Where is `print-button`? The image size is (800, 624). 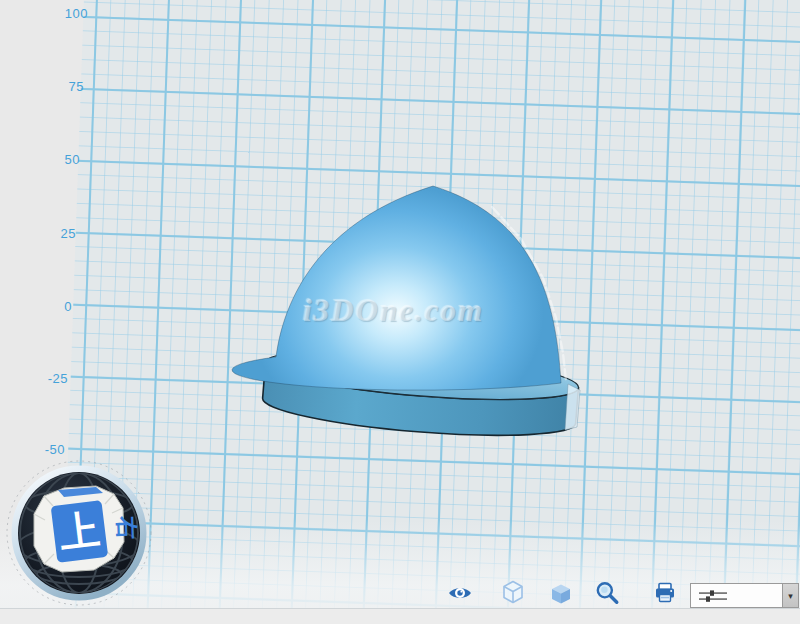
print-button is located at coordinates (665, 593).